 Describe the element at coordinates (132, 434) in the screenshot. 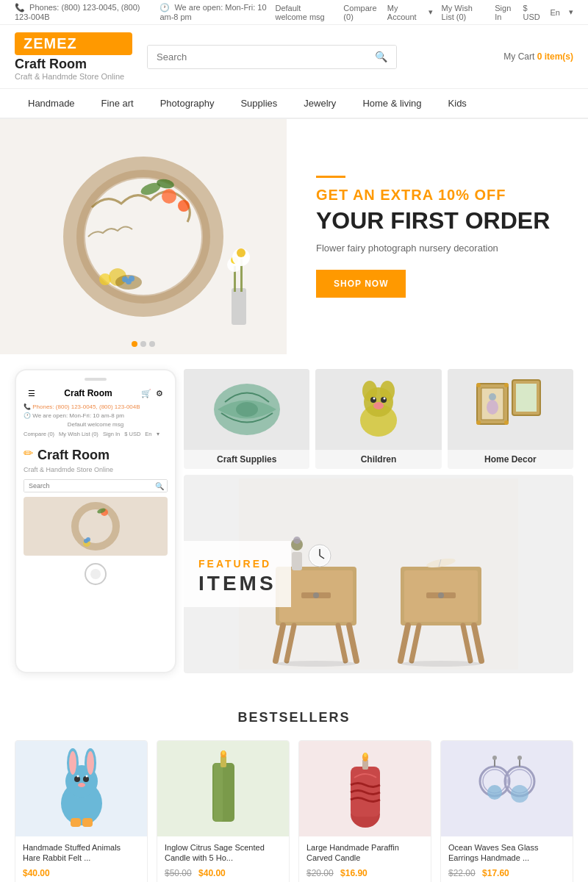

I see `mobile-currency: $ USD` at that location.